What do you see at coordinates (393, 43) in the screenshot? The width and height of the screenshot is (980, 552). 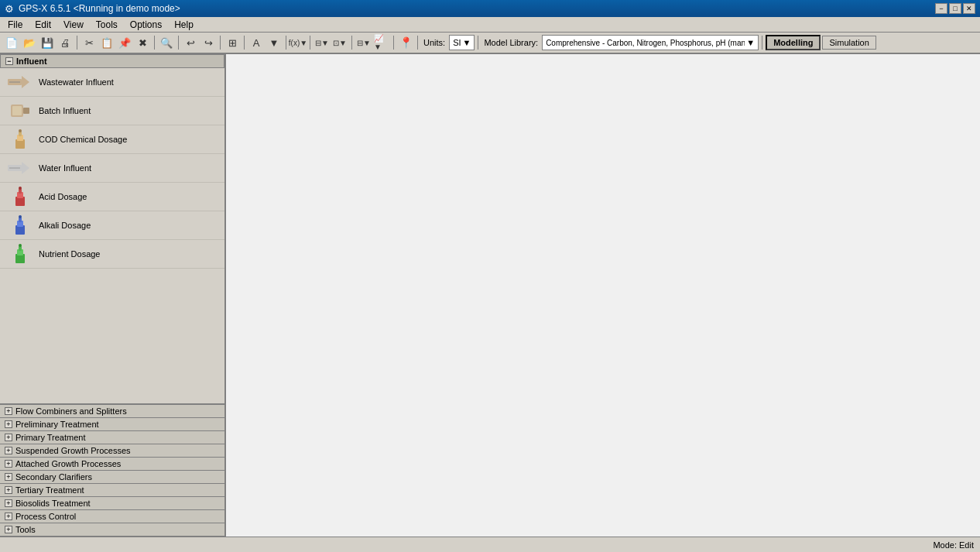 I see `sep9` at bounding box center [393, 43].